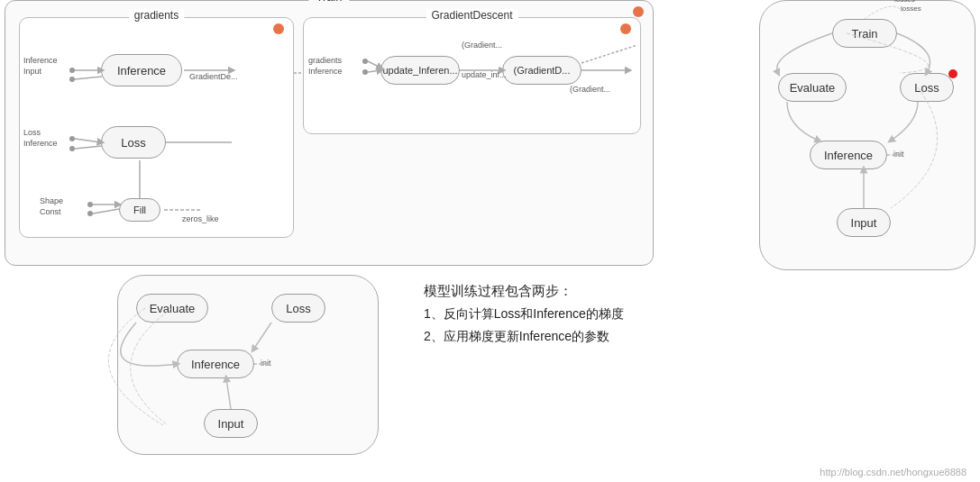 The height and width of the screenshot is (482, 980). What do you see at coordinates (32, 71) in the screenshot?
I see `input-small-label: Input` at bounding box center [32, 71].